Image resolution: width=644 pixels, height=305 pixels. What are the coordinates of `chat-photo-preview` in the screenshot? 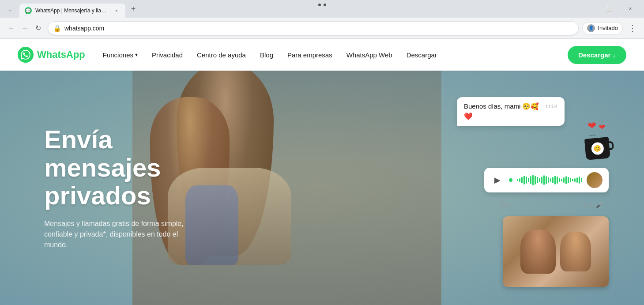 It's located at (556, 252).